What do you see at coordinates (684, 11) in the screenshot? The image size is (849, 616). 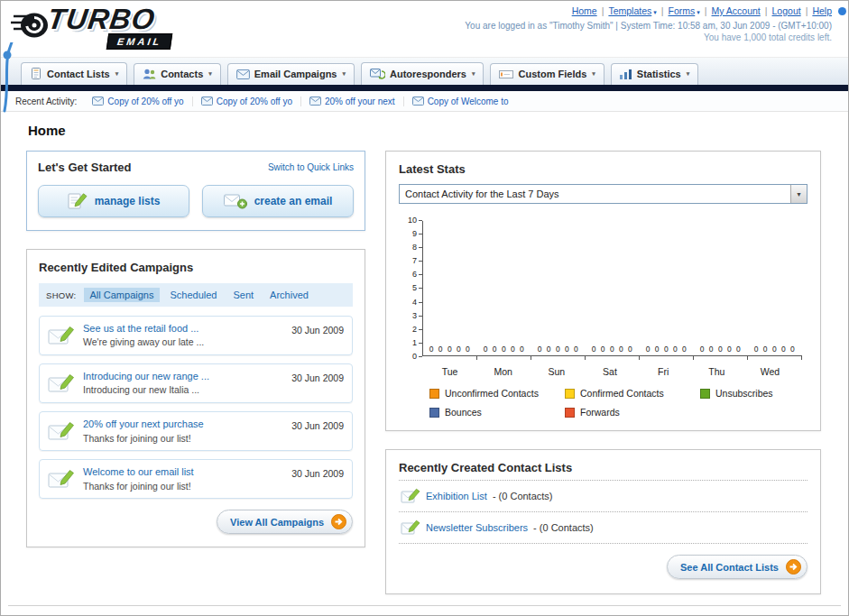 I see `top-link-forms: Forms▾` at bounding box center [684, 11].